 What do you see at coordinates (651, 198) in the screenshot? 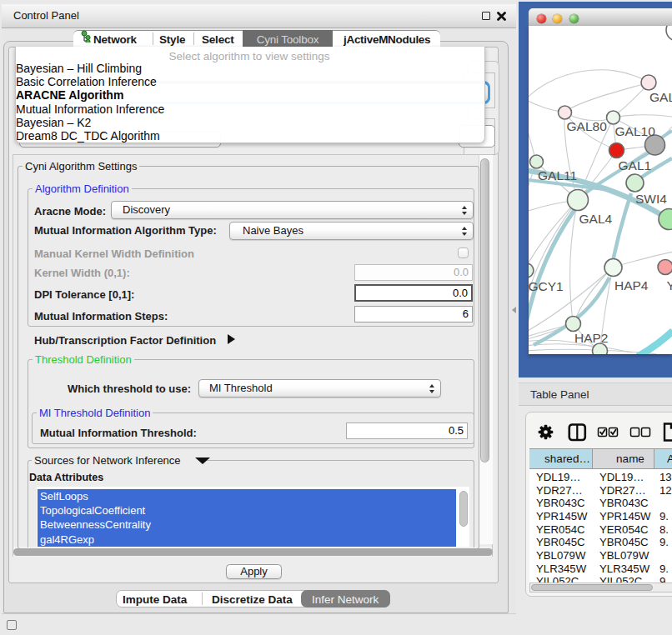
I see `svg-text: SWI4` at bounding box center [651, 198].